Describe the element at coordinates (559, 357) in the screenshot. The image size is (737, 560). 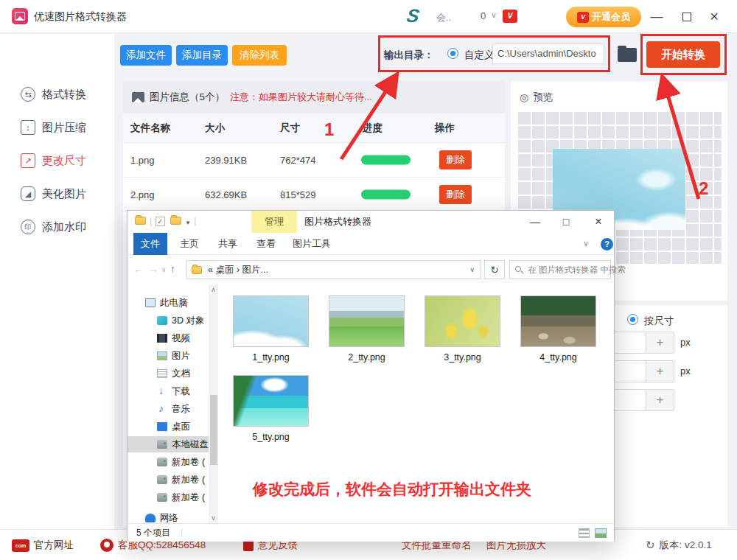
I see `file-name: 4_tty.png` at that location.